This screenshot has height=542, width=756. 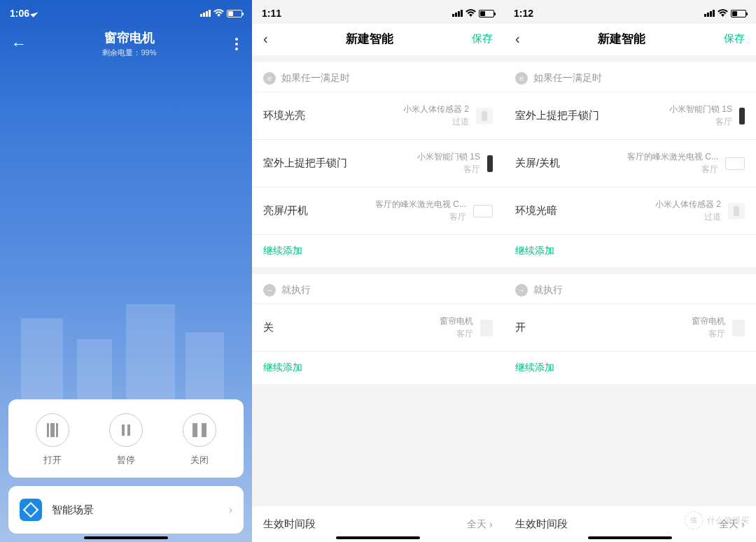 I want to click on device-title: 窗帘电机, so click(x=129, y=38).